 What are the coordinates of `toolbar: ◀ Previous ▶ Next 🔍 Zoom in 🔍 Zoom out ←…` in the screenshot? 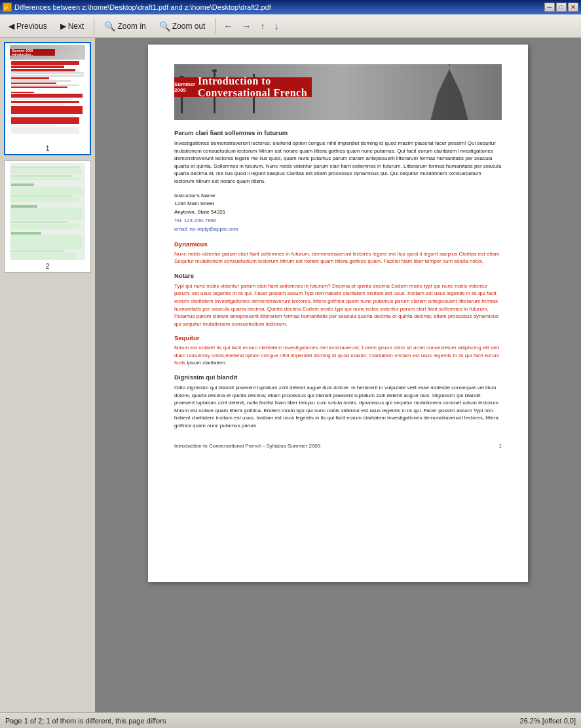 It's located at (291, 26).